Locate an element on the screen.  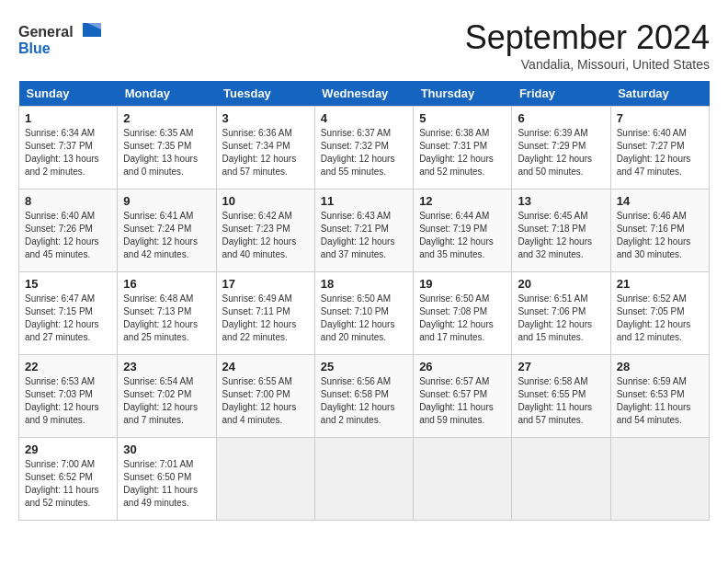
calendar-week-row: 29Sunrise: 7:00 AM Sunset: 6:52 PM Dayli… is located at coordinates (364, 479).